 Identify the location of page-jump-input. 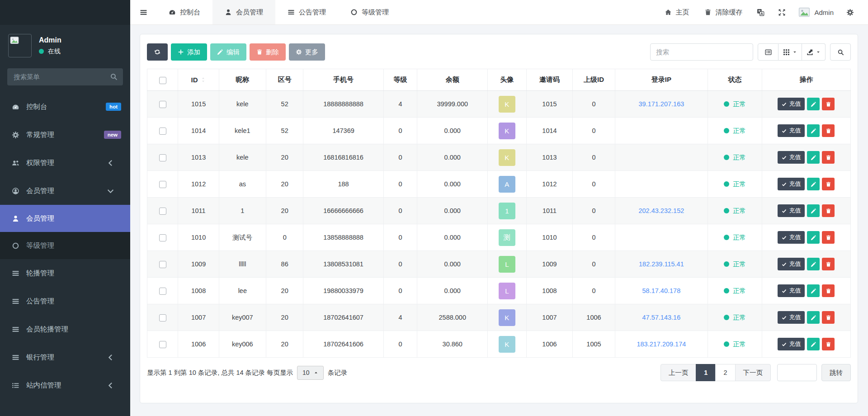
(797, 373).